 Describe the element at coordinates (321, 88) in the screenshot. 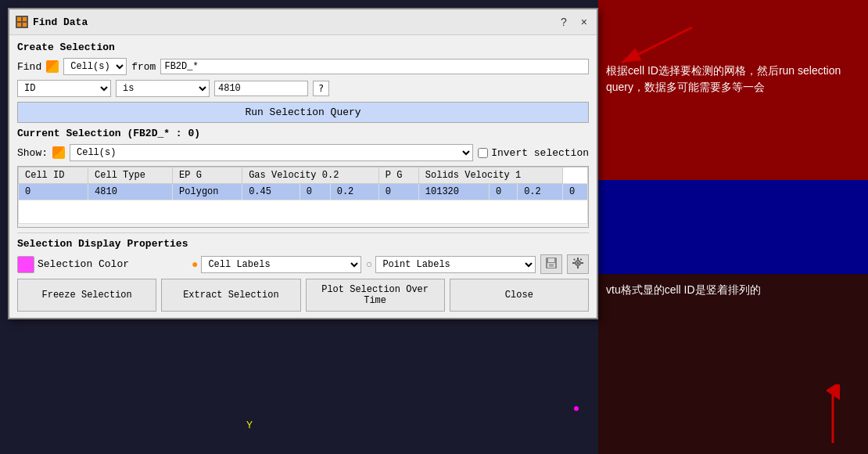

I see `condition-help-button: ?` at that location.